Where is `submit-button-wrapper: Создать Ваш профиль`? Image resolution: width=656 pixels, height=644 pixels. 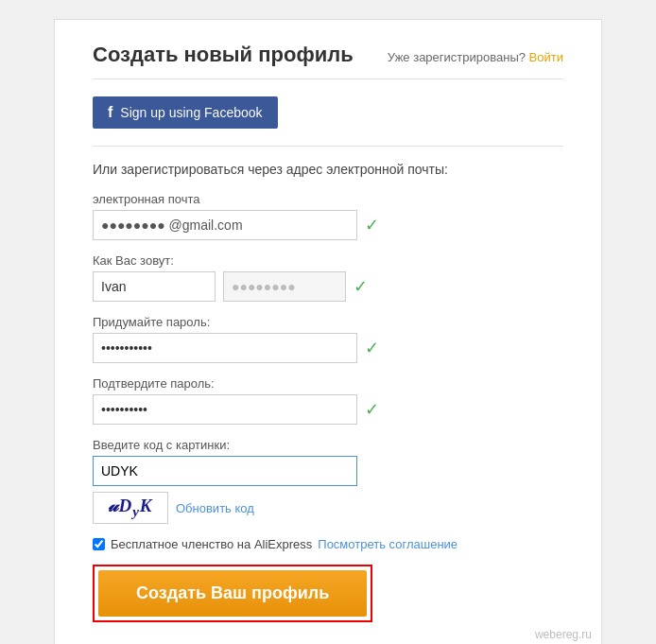
submit-button-wrapper: Создать Ваш профиль is located at coordinates (233, 594).